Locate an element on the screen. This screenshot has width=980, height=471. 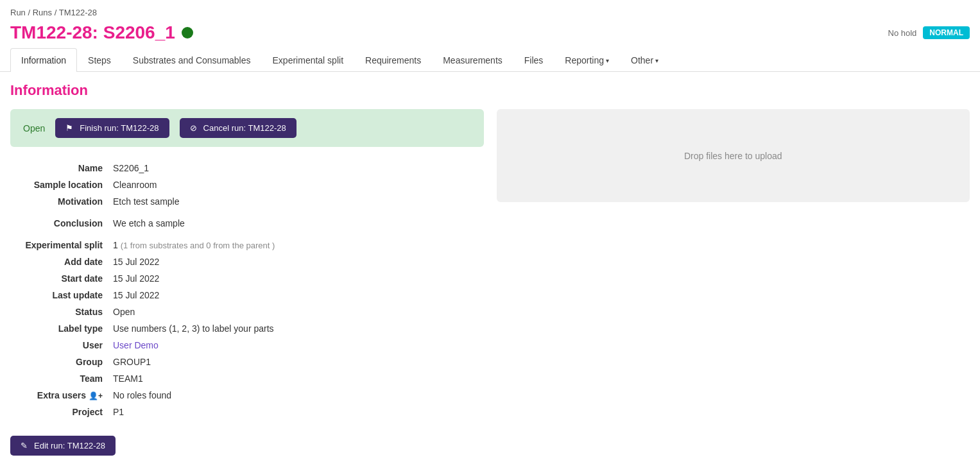
group-label: Group is located at coordinates (62, 362).